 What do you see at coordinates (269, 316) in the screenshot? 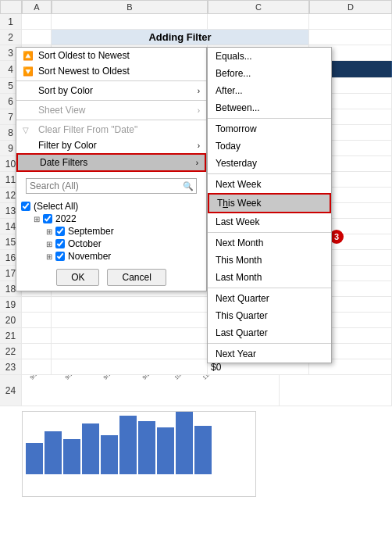
I see `submenu-this-quarter: This Quarter` at bounding box center [269, 316].